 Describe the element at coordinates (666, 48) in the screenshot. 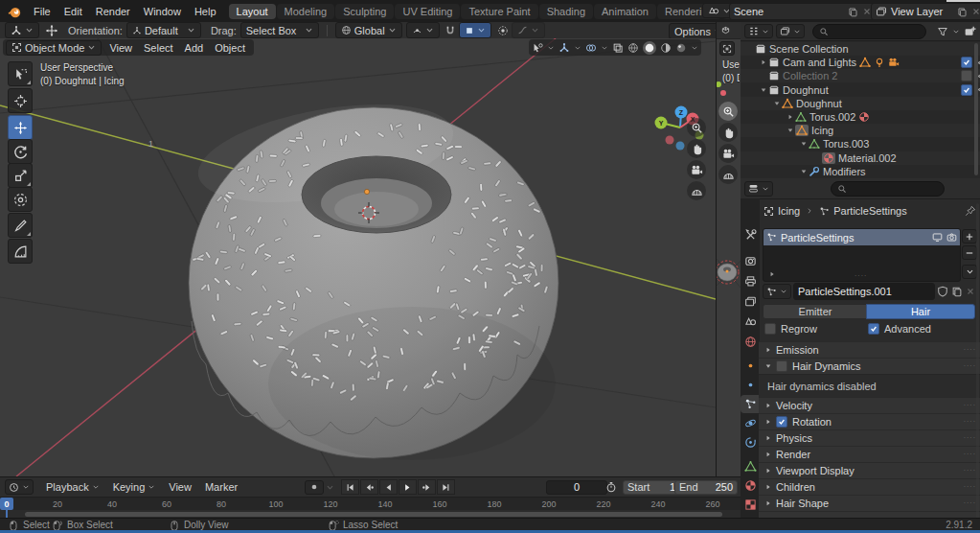

I see `shading-material-icon` at that location.